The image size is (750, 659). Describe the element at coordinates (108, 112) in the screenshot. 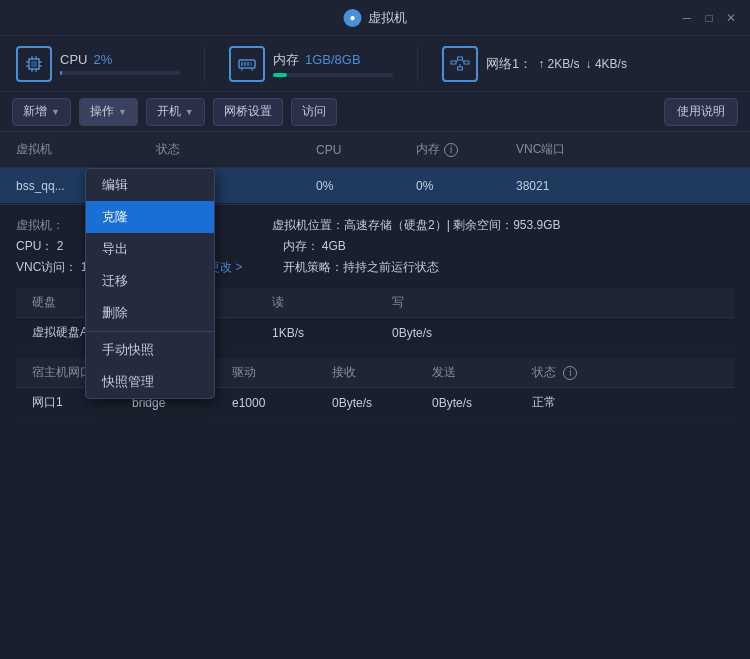

I see `ops-button: 操作 ▼` at that location.